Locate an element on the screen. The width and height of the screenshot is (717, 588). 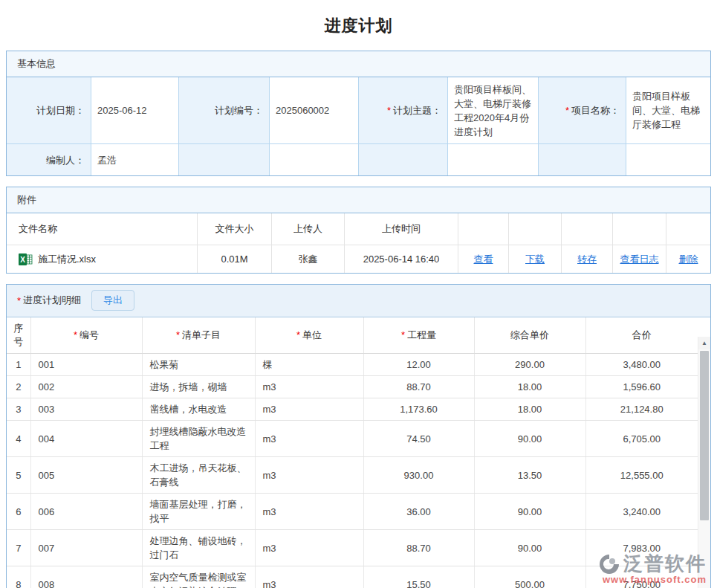
detail-cell-index: 6 is located at coordinates (19, 511).